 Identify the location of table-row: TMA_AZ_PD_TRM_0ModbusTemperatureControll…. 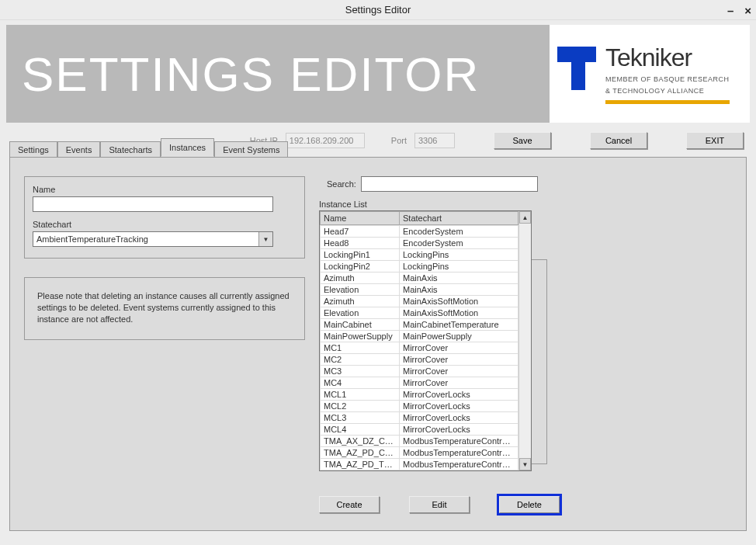
(419, 464).